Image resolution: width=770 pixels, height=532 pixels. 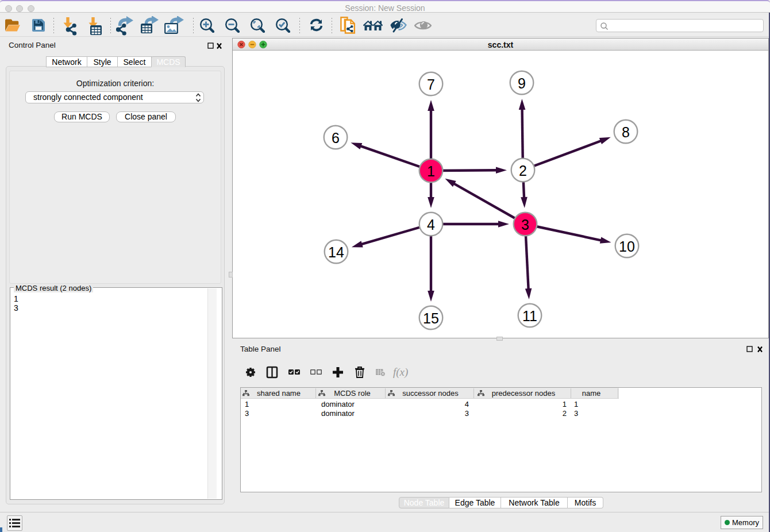 What do you see at coordinates (430, 393) in the screenshot?
I see `svg-text: successor nodes` at bounding box center [430, 393].